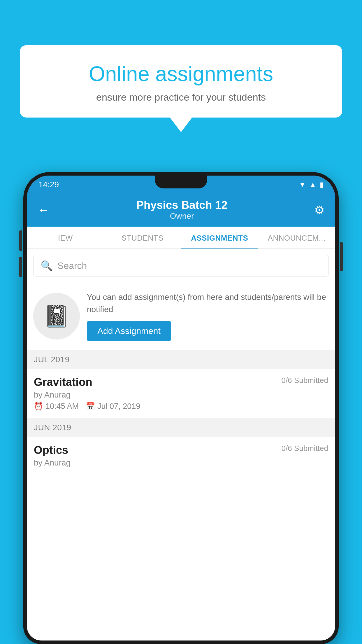 This screenshot has height=644, width=362. Describe the element at coordinates (57, 316) in the screenshot. I see `notebook-icon: 📓` at that location.